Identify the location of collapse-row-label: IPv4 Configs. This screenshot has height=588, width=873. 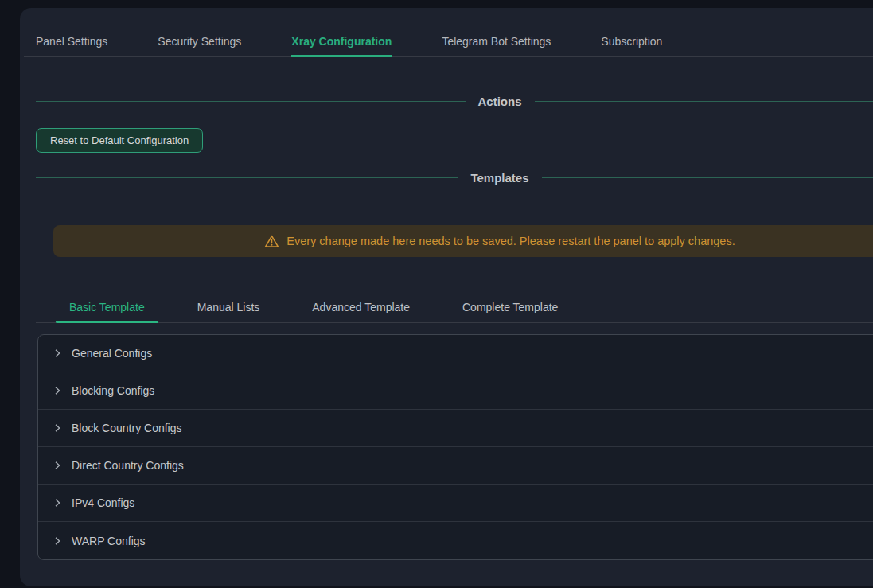
(103, 503).